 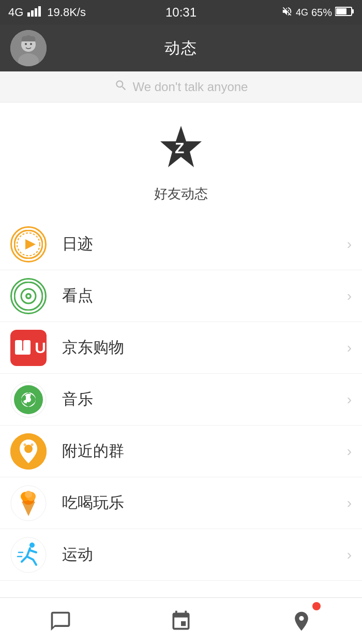 What do you see at coordinates (205, 400) in the screenshot?
I see `menu-label-music: 音乐` at bounding box center [205, 400].